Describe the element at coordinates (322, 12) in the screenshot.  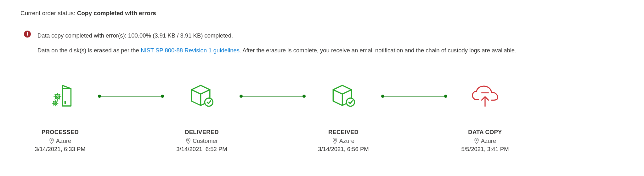
I see `status-header: Current order status: Copy completed wit…` at that location.